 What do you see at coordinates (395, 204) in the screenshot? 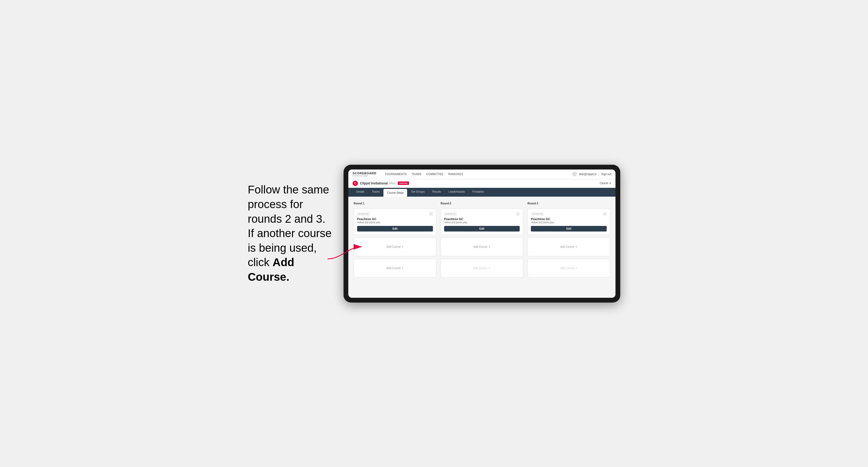
I see `round-1-label: Round 1` at bounding box center [395, 204].